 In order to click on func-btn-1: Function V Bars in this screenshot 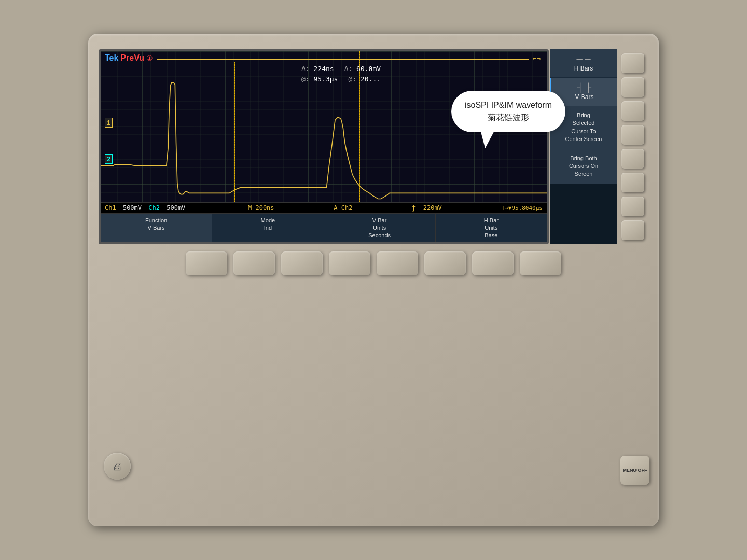, I will do `click(157, 228)`.